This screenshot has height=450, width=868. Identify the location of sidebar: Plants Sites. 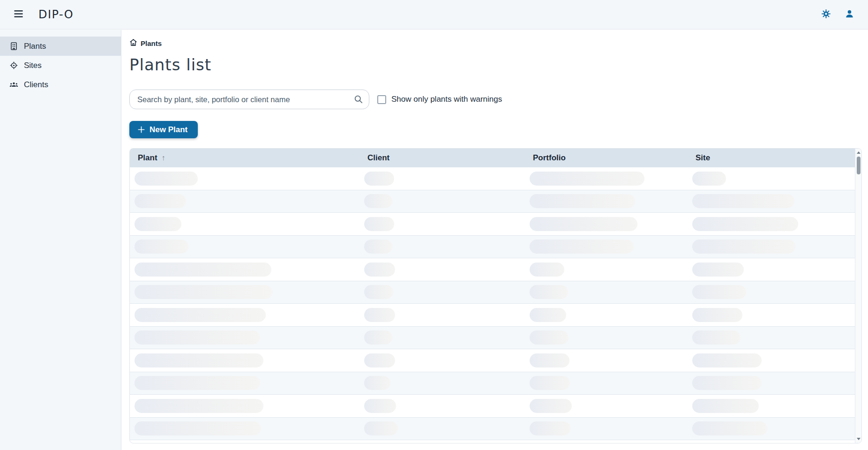
(61, 240).